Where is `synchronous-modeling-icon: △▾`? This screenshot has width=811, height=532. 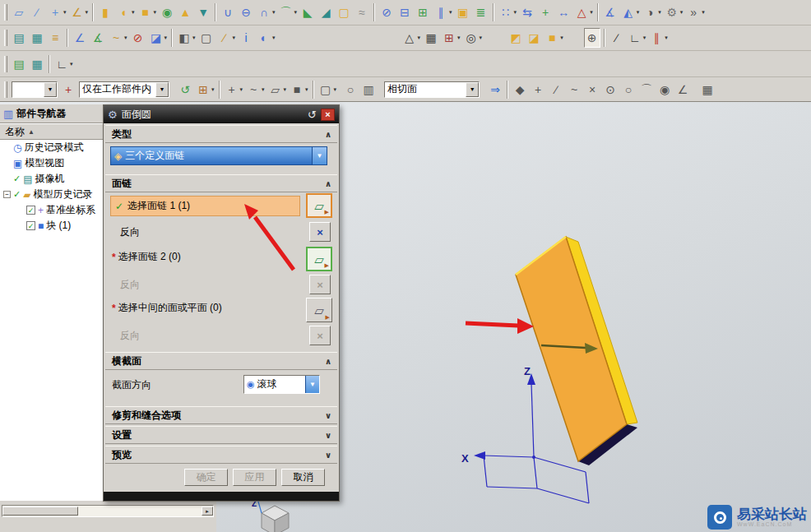 synchronous-modeling-icon: △▾ is located at coordinates (584, 12).